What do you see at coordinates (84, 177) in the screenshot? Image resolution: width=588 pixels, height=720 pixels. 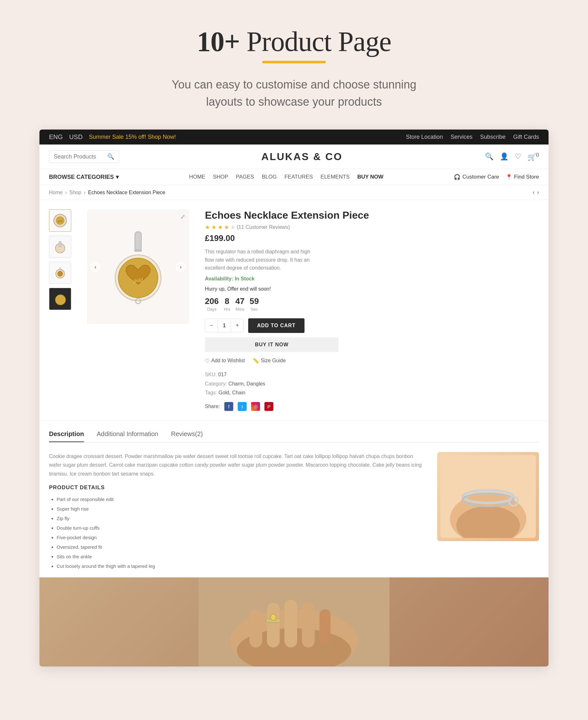 I see `browse-categories-btn: BROWSE CATEGORIES ▾` at bounding box center [84, 177].